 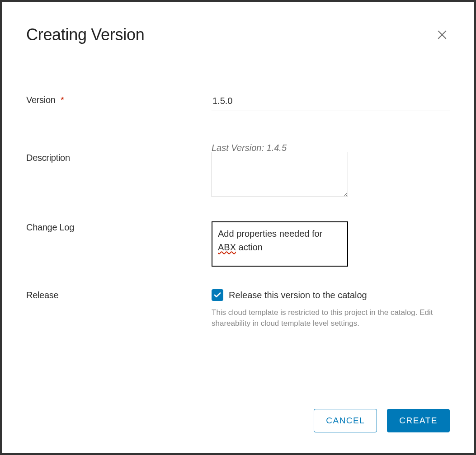 I want to click on description-textarea, so click(x=280, y=174).